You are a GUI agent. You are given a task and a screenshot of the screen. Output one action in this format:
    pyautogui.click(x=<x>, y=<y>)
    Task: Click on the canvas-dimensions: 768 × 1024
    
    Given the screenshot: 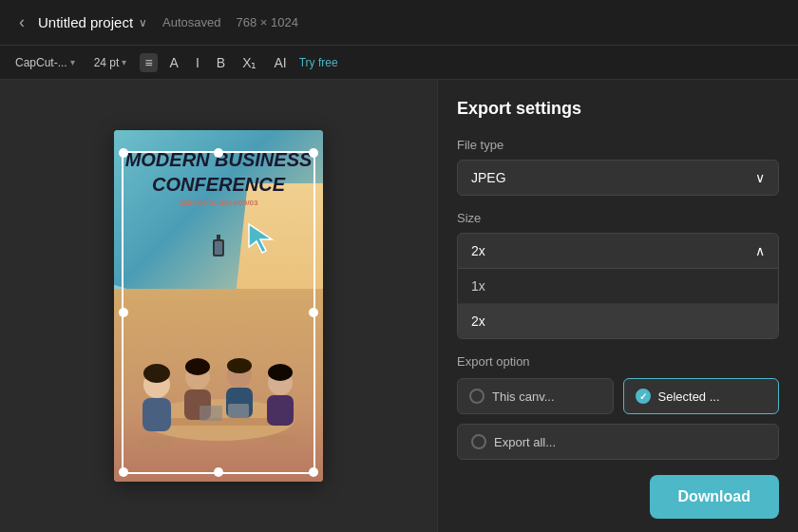 What is the action you would take?
    pyautogui.click(x=268, y=23)
    